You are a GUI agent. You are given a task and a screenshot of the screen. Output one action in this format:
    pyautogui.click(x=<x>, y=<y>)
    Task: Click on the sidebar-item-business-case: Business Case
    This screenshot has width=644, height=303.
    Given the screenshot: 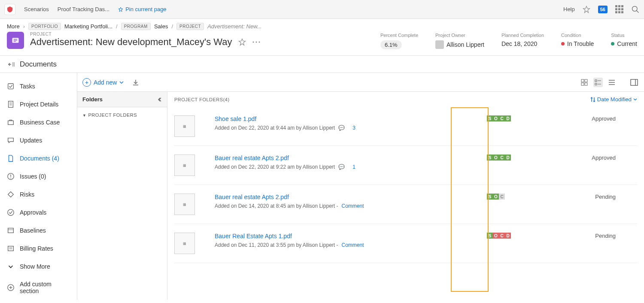 What is the action you would take?
    pyautogui.click(x=39, y=122)
    